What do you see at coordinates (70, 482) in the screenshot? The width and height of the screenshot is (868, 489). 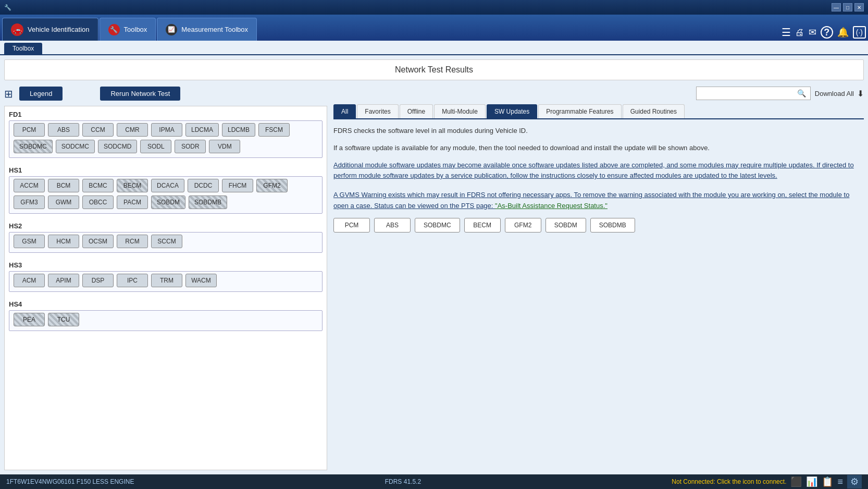 I see `vehicle-info: 1FT6W1EV4NWG06161 F150 LESS ENGINE` at bounding box center [70, 482].